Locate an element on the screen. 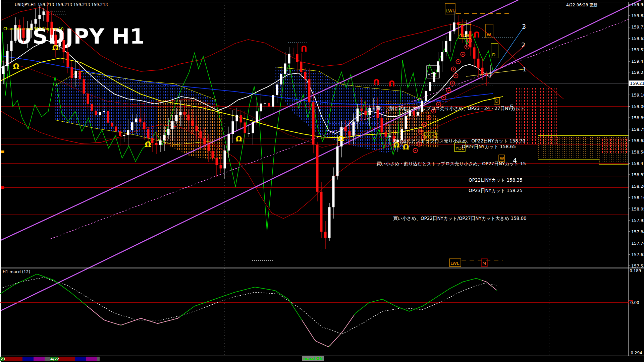 Image resolution: width=644 pixels, height=362 pixels. price-tick-label: 159.940 is located at coordinates (638, 5).